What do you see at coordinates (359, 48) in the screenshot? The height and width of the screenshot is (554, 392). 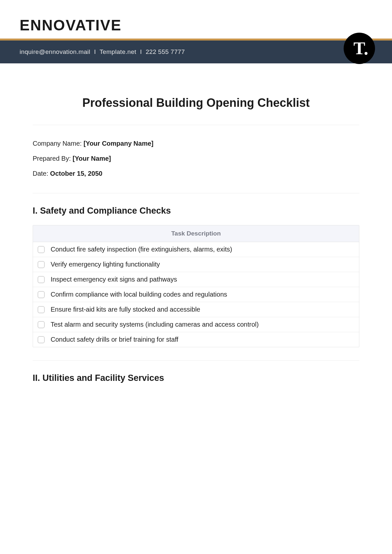 I see `badge-letter: T` at bounding box center [359, 48].